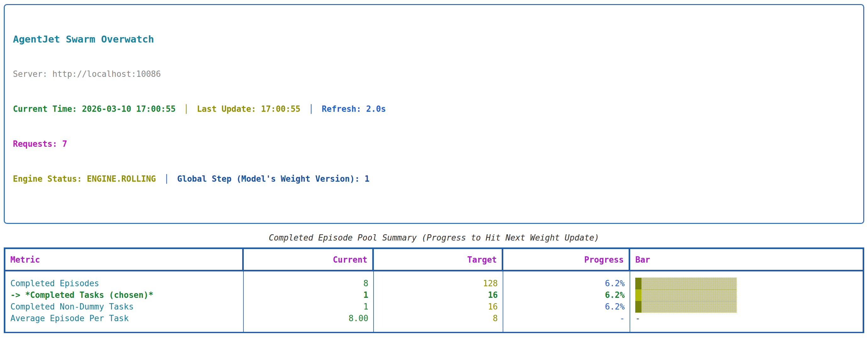 The height and width of the screenshot is (352, 868). What do you see at coordinates (434, 260) in the screenshot?
I see `summary-table-header: Metric Current Target Progress Bar` at bounding box center [434, 260].